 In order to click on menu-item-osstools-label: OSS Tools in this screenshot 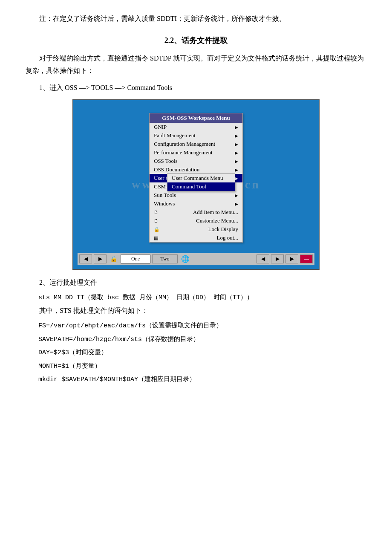, I will do `click(166, 161)`.